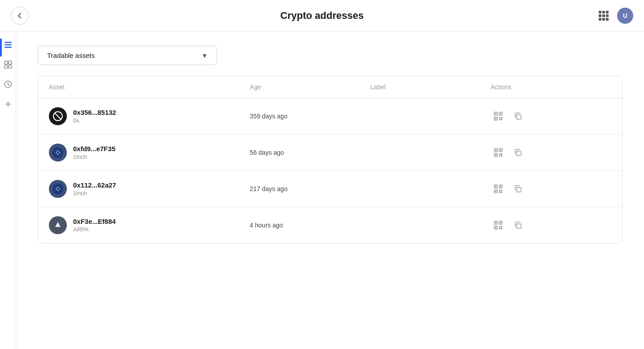 The width and height of the screenshot is (644, 349). What do you see at coordinates (94, 222) in the screenshot?
I see `asset-address-3: 0xF3e...Ef884` at bounding box center [94, 222].